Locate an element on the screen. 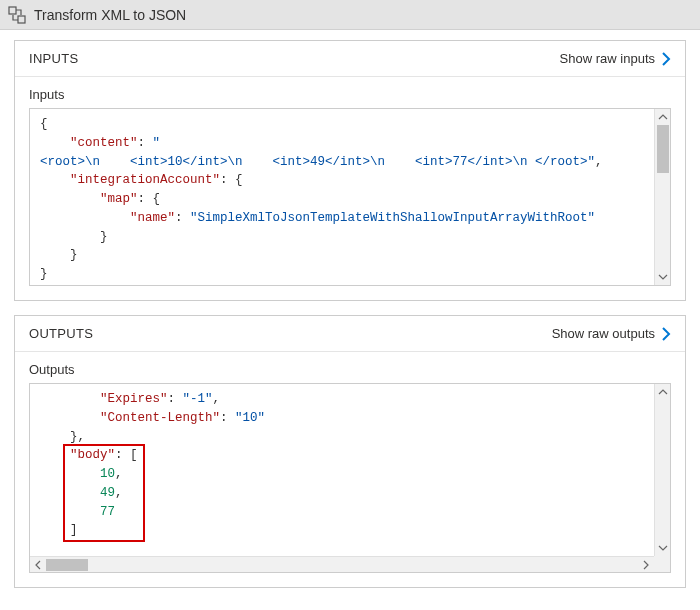 The width and height of the screenshot is (700, 610). inputs-panel-header: INPUTS Show raw inputs is located at coordinates (350, 59).